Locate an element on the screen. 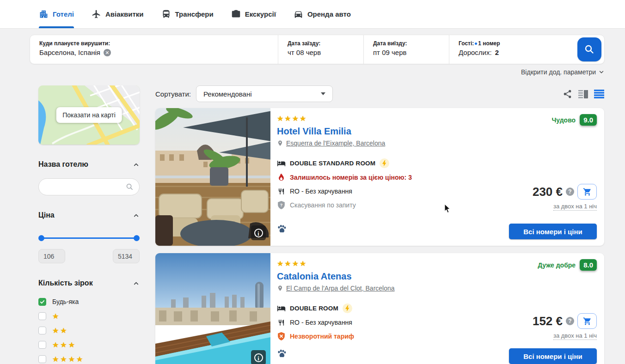  hotel-name-input is located at coordinates (89, 187).